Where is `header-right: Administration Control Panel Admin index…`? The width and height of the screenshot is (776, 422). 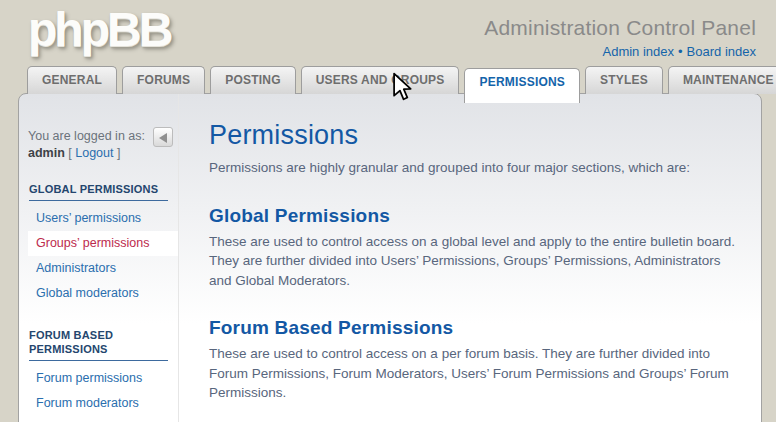 header-right: Administration Control Panel Admin index… is located at coordinates (620, 38).